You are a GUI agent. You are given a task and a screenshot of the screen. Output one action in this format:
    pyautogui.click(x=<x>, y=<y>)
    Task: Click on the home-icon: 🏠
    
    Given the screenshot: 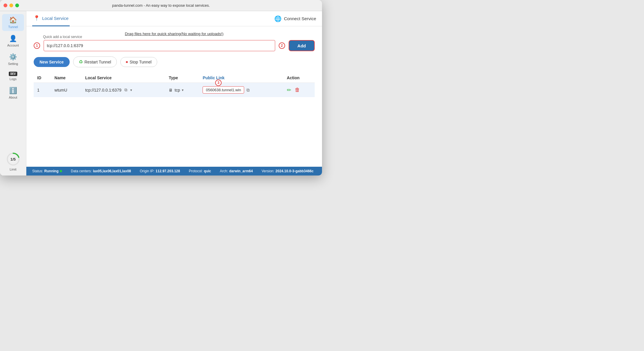 What is the action you would take?
    pyautogui.click(x=13, y=20)
    